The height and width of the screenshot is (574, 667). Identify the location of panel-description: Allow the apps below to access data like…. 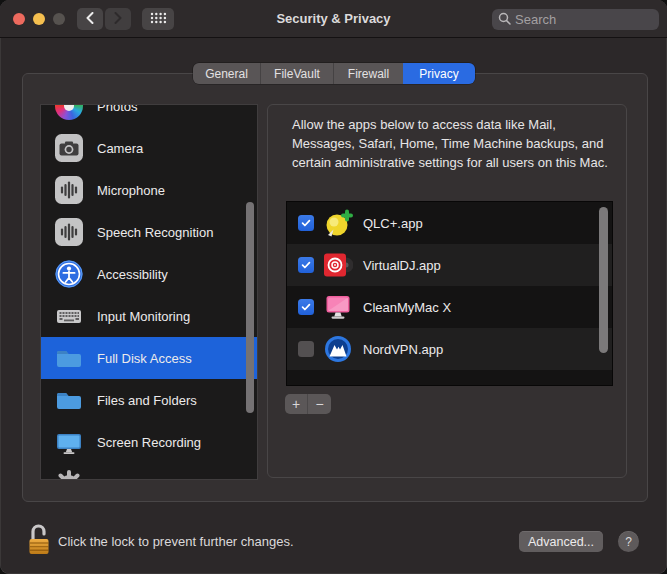
(457, 144).